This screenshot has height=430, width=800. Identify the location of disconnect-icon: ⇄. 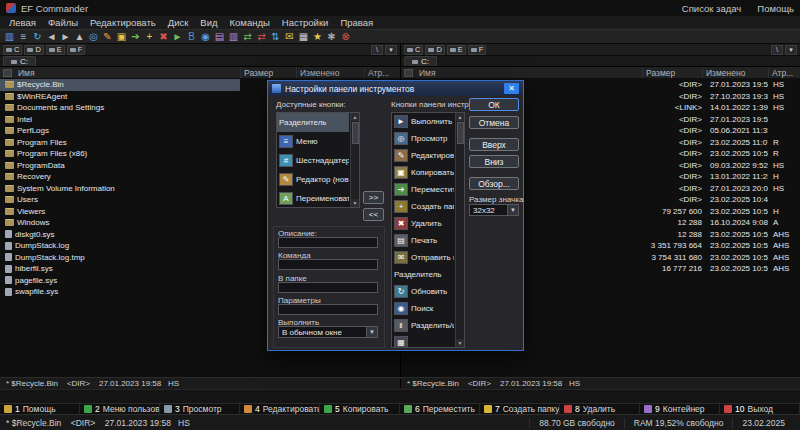
(262, 36).